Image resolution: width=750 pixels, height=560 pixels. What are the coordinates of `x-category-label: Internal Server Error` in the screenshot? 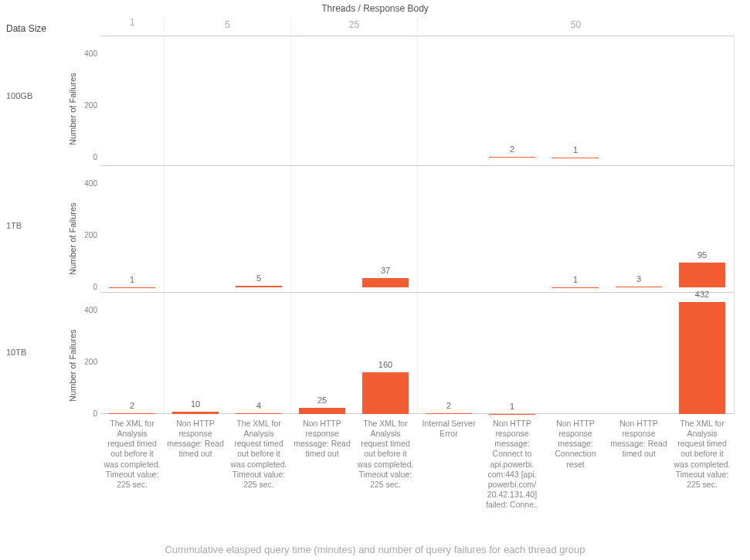 It's located at (448, 429).